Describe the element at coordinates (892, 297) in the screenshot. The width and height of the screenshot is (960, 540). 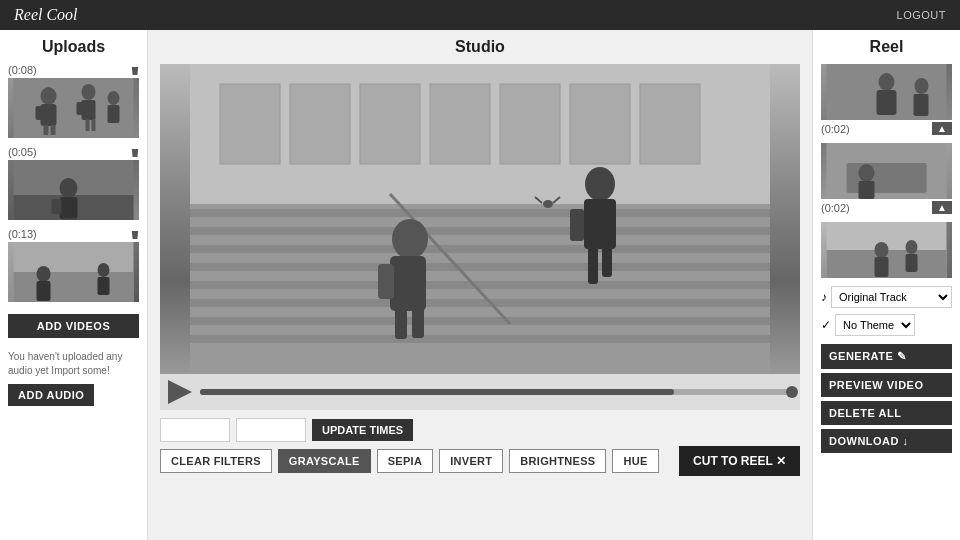
I see `track-dropdown: Original Track` at that location.